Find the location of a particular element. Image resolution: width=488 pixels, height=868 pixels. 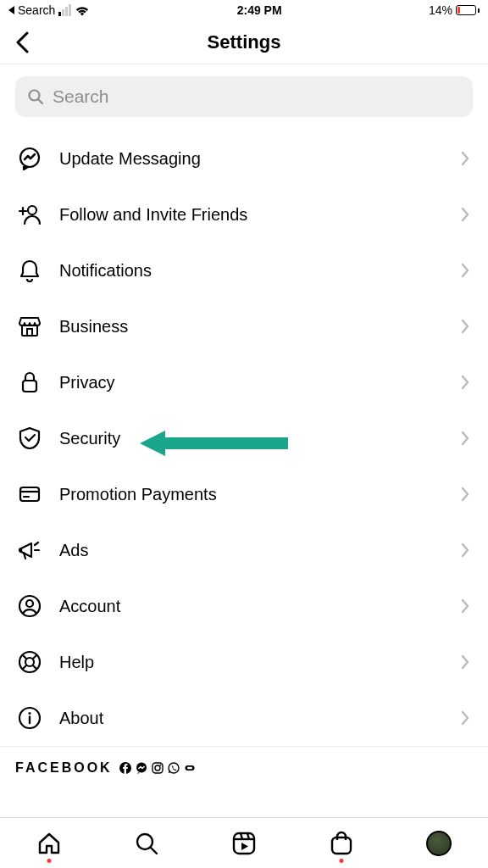

shield-check-icon is located at coordinates (30, 438).